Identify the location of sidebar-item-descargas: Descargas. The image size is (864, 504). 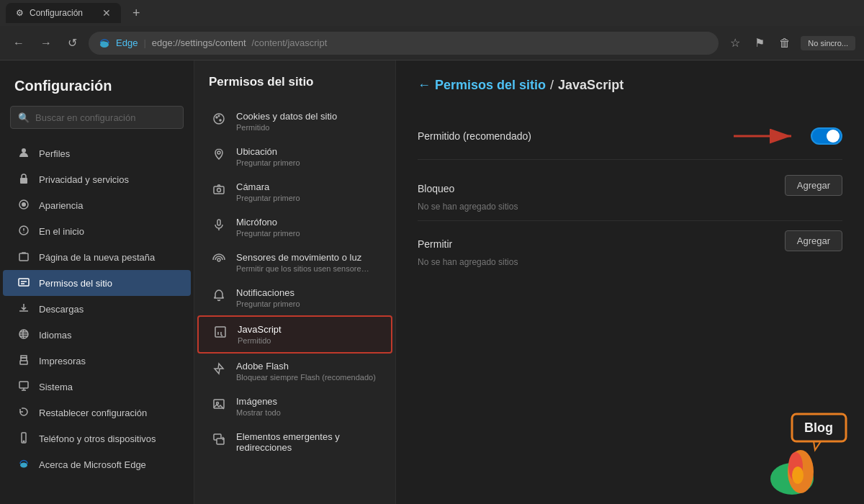
(96, 309).